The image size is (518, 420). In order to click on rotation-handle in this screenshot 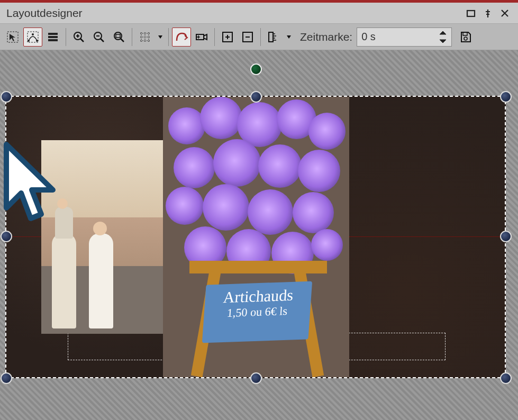, I will do `click(256, 69)`.